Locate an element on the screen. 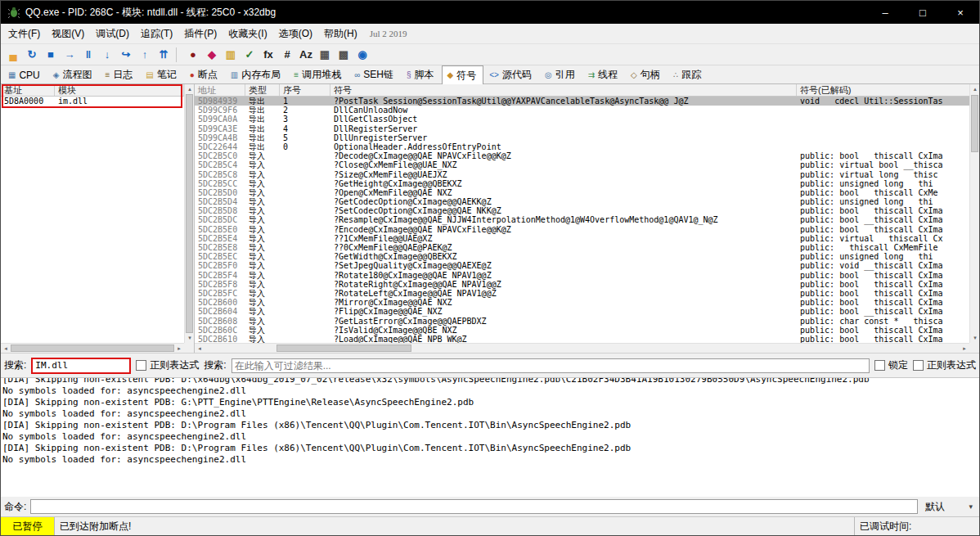 The height and width of the screenshot is (536, 980). stop-button: ■ is located at coordinates (51, 55).